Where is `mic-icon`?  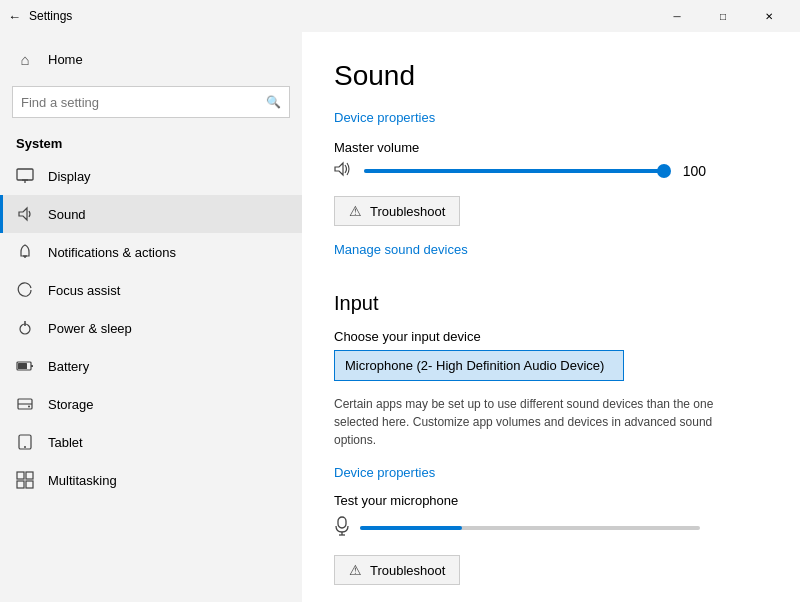
mic-icon is located at coordinates (342, 528).